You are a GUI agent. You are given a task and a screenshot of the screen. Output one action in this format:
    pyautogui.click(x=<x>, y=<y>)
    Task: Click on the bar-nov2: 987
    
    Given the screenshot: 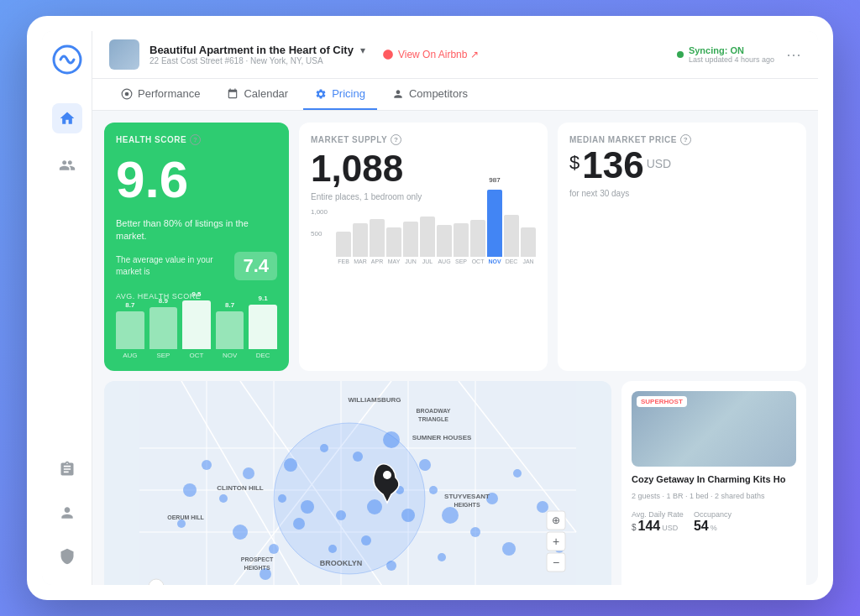 What is the action you would take?
    pyautogui.click(x=495, y=223)
    